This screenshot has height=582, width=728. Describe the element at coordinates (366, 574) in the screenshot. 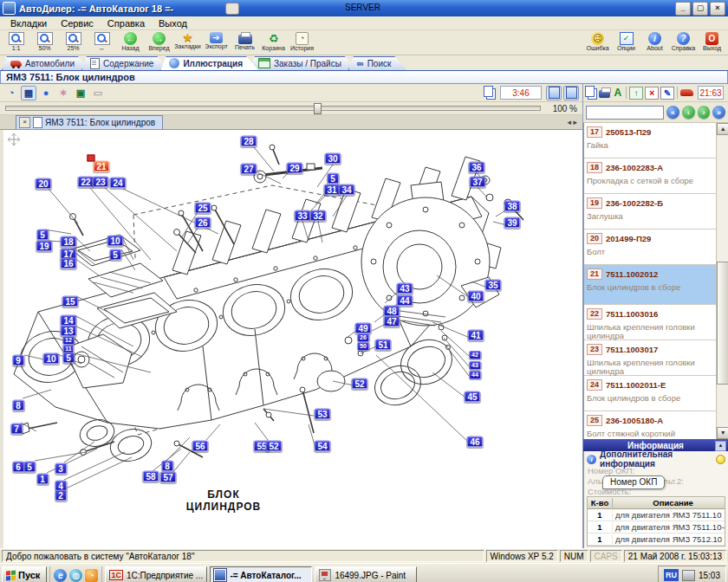

I see `task-button-3: 16499.JPG - Paint` at that location.